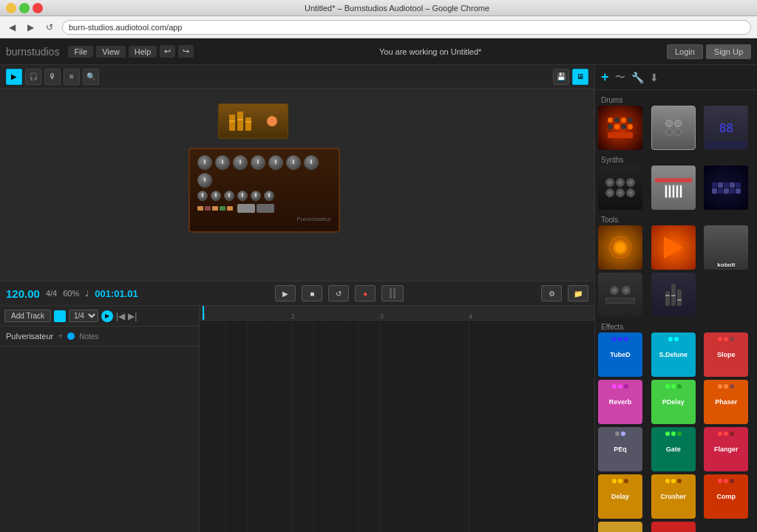  What do you see at coordinates (673, 188) in the screenshot?
I see `instrument-tile-synth2` at bounding box center [673, 188].